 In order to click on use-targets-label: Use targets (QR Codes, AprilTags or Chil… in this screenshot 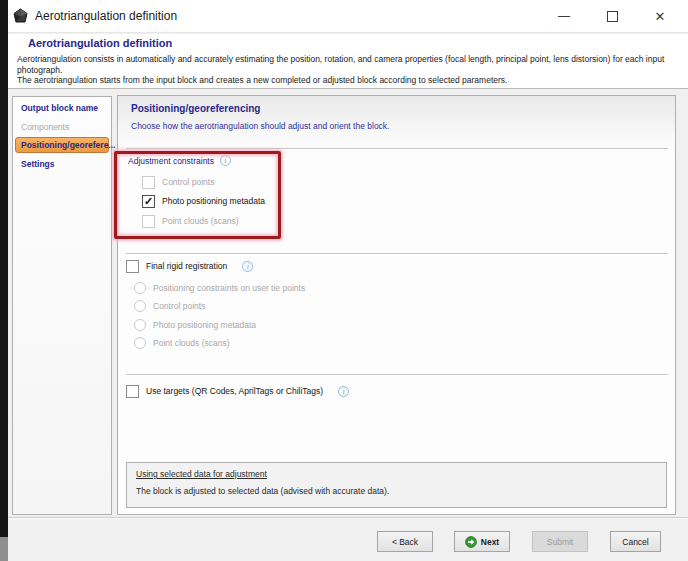, I will do `click(234, 391)`.